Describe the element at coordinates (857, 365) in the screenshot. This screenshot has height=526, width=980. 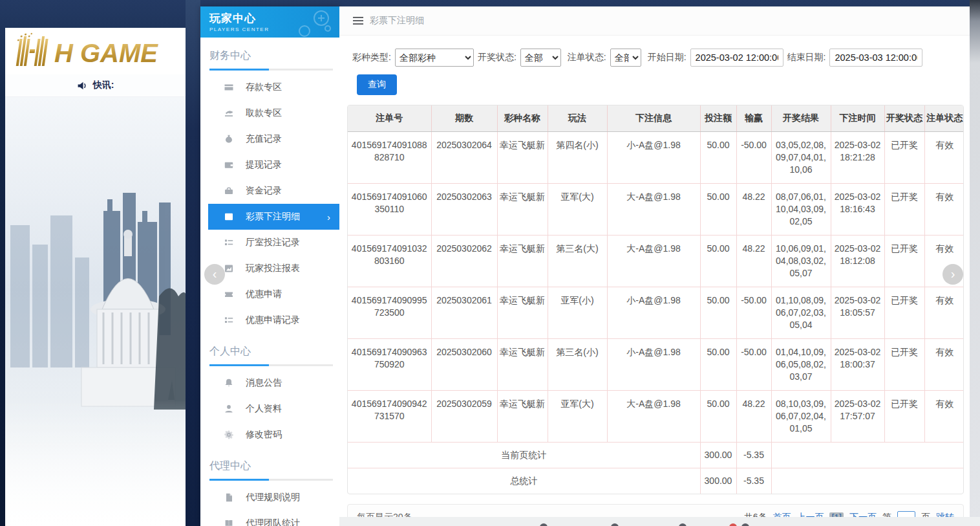
I see `table-cell: 2025-03-02 18:00:37` at that location.